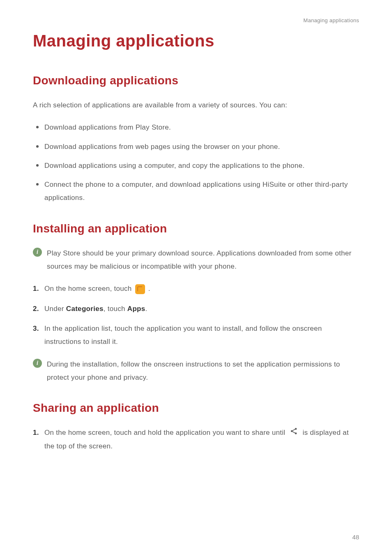 This screenshot has width=392, height=557. I want to click on info-callout: Play Store should be your primary downlo…, so click(196, 260).